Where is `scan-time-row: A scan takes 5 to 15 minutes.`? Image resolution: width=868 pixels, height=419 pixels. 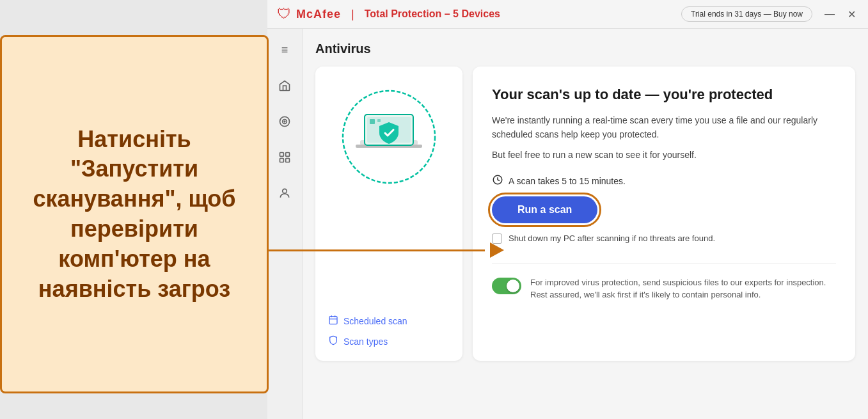
scan-time-row: A scan takes 5 to 15 minutes. is located at coordinates (664, 182).